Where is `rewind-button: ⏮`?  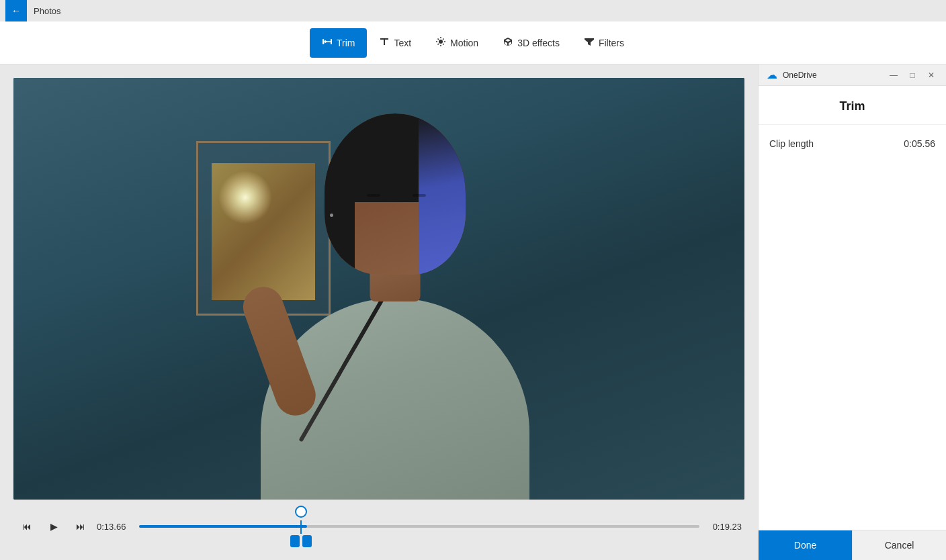
rewind-button: ⏮ is located at coordinates (27, 526).